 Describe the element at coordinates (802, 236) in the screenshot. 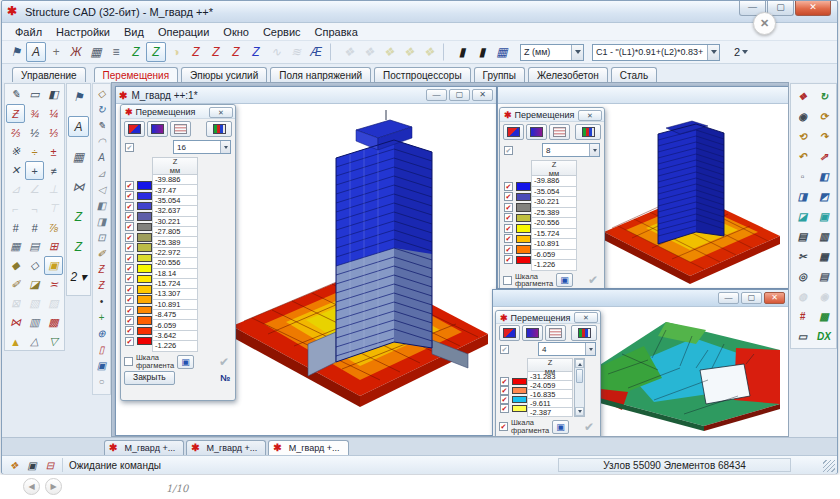

I see `view-toolbar-icon: ▤` at that location.